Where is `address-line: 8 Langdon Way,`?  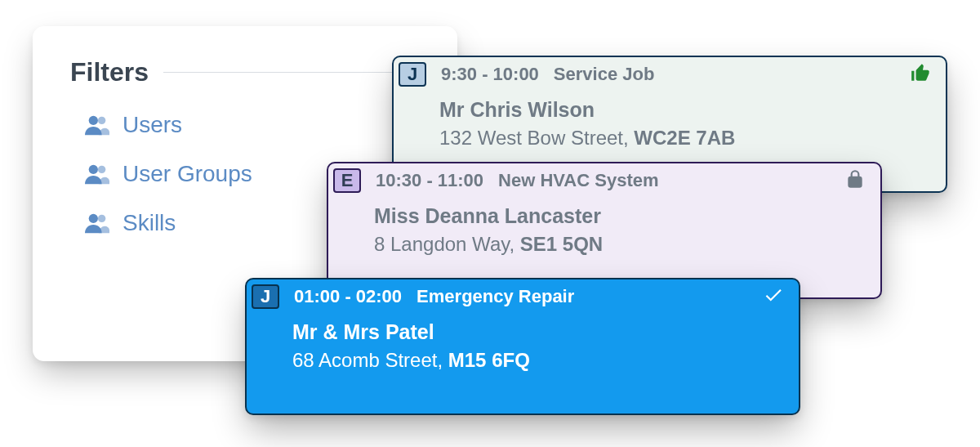 address-line: 8 Langdon Way, is located at coordinates (448, 244).